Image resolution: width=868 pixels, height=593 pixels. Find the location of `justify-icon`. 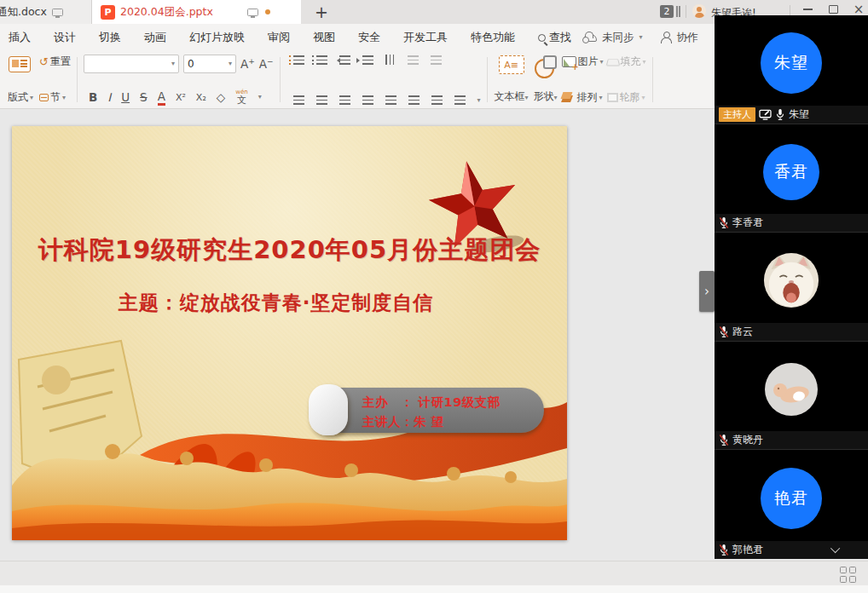

justify-icon is located at coordinates (368, 101).